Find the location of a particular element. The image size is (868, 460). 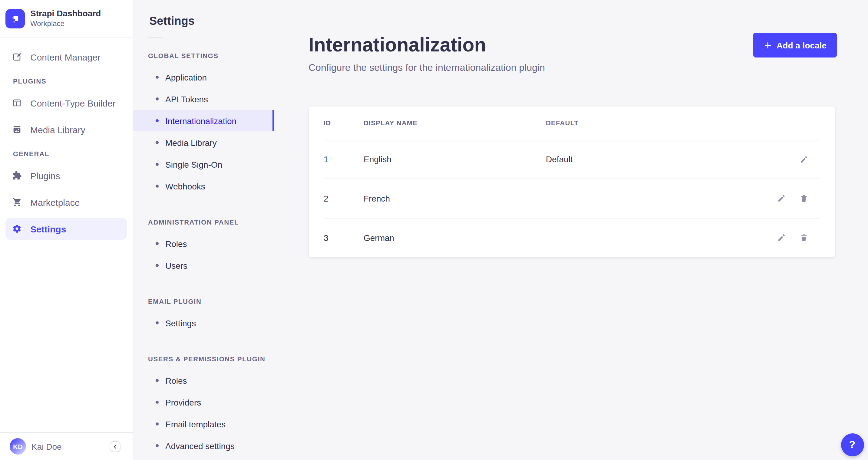

subnav-section-global-settings: GLOBAL SETTINGS Application API Tokens I… is located at coordinates (203, 125).